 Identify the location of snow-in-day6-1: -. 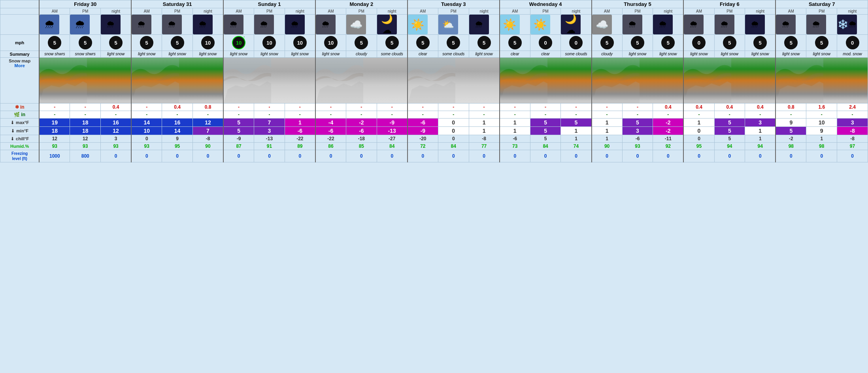
(638, 107).